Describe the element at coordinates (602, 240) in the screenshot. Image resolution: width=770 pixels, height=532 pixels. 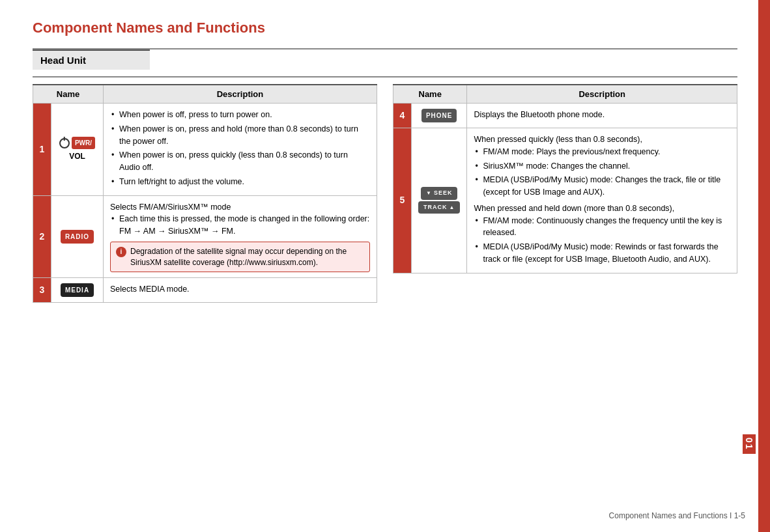
I see `seek-desc-list-2: FM/AM mode: Continuously changes the fre…` at that location.